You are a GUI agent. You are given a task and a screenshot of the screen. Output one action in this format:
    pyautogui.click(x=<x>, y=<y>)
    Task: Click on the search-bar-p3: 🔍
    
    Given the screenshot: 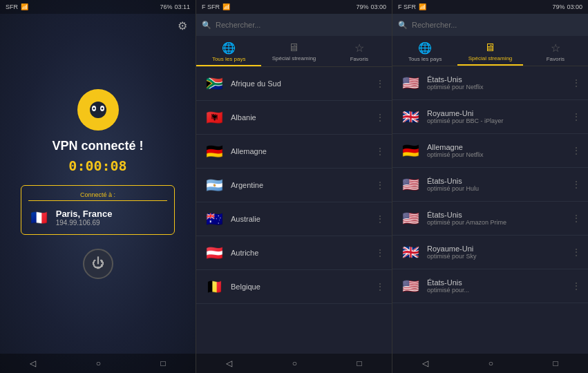 What is the action you would take?
    pyautogui.click(x=491, y=25)
    